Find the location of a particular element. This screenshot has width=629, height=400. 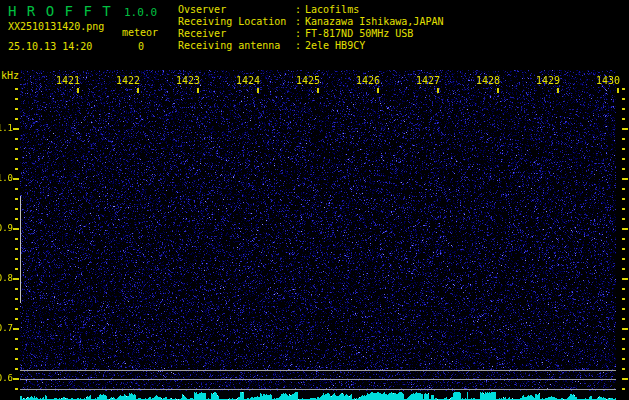

station-info-block: Ovserver:LacofilmsReceiving Location:Kan… is located at coordinates (310, 28).